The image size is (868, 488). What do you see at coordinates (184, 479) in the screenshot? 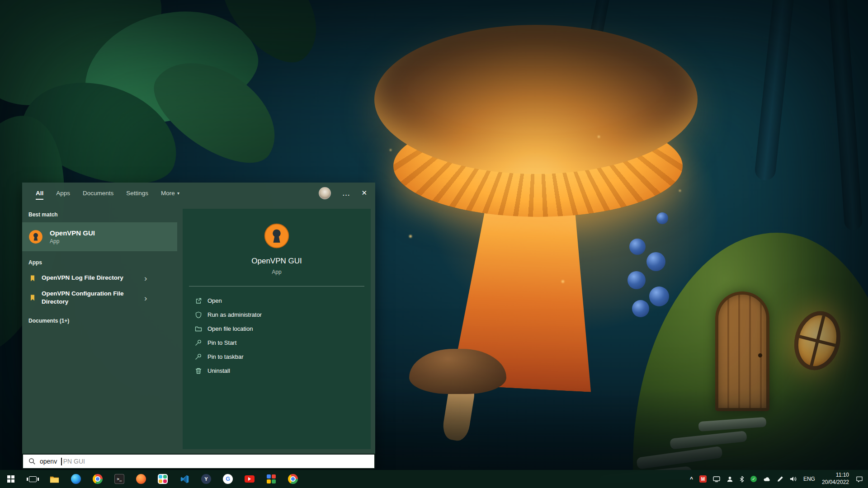
I see `taskbar-vscode` at bounding box center [184, 479].